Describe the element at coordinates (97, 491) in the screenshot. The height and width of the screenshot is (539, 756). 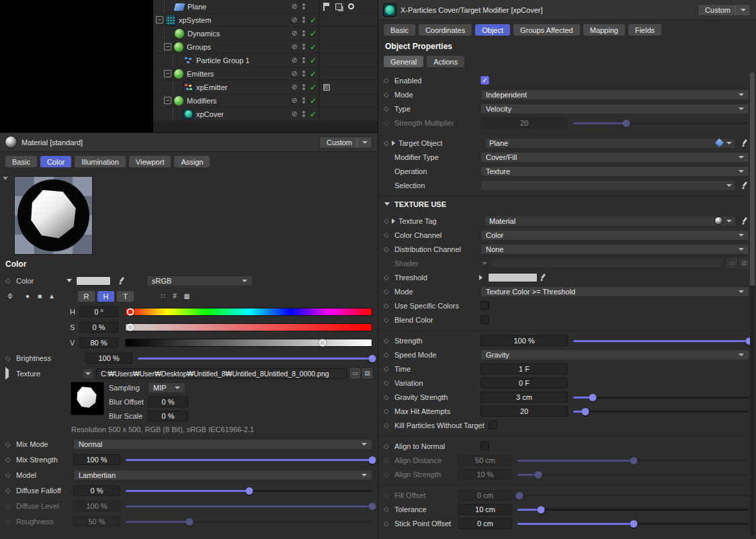
I see `diffuse-falloff-field: 0 %` at that location.